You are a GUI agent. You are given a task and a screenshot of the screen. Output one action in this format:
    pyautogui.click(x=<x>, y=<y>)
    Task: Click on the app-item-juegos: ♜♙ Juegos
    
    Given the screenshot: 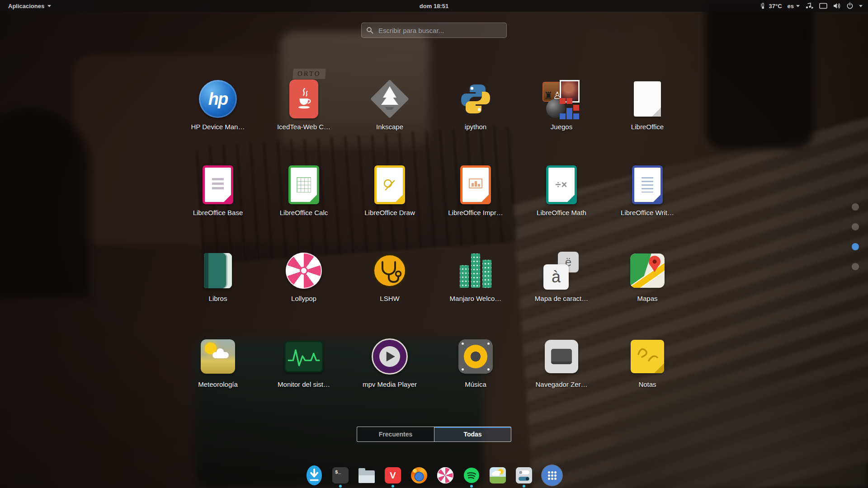 What is the action you would take?
    pyautogui.click(x=561, y=114)
    